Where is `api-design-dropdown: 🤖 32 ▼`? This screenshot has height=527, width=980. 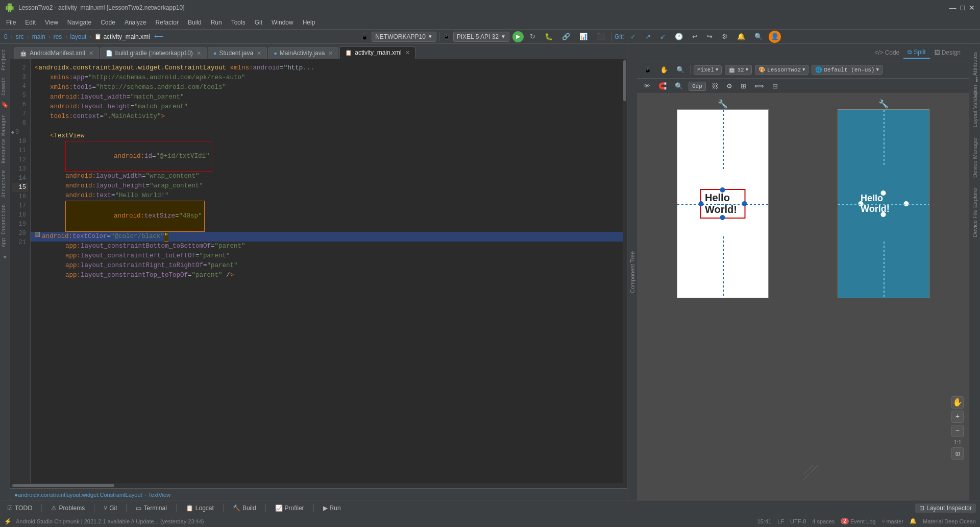 api-design-dropdown: 🤖 32 ▼ is located at coordinates (738, 69).